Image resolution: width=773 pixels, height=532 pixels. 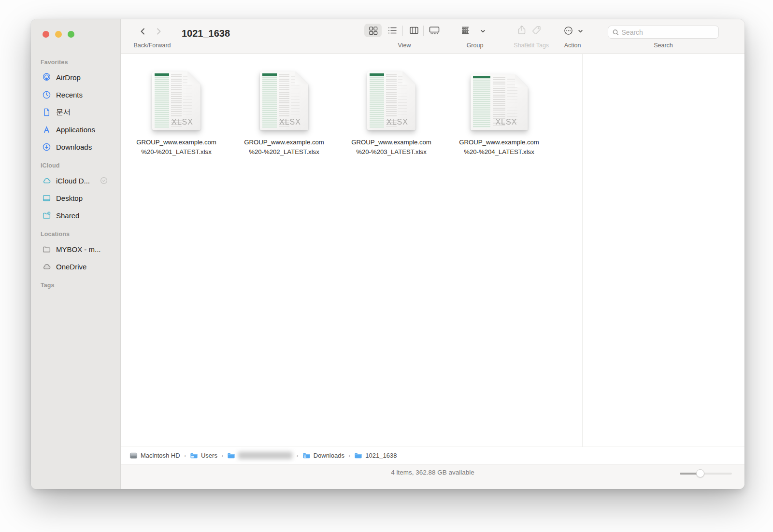 What do you see at coordinates (58, 34) in the screenshot?
I see `minimize-button` at bounding box center [58, 34].